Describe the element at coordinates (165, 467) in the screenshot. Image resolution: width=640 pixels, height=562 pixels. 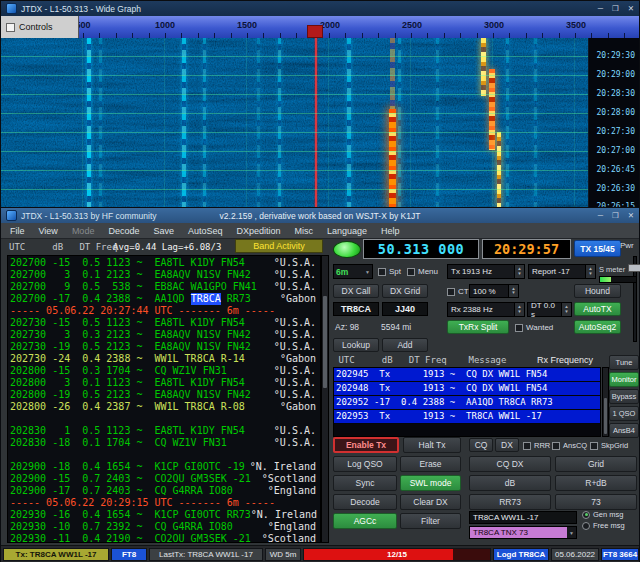
I see `decode-row: 202900 -18 0.4 1654 ~ K1CP GI0OTC -19°N.…` at that location.